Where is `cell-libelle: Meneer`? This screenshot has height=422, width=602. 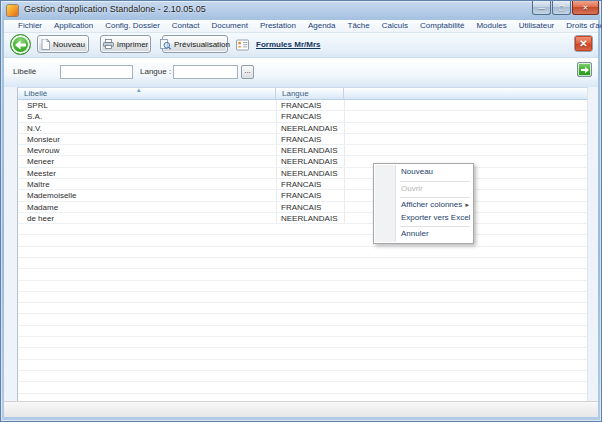 cell-libelle: Meneer is located at coordinates (147, 161).